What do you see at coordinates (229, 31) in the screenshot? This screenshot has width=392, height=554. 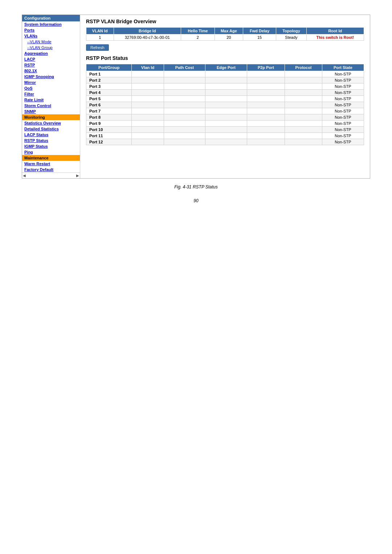 I see `bridge-col-max-age: Max Age` at bounding box center [229, 31].